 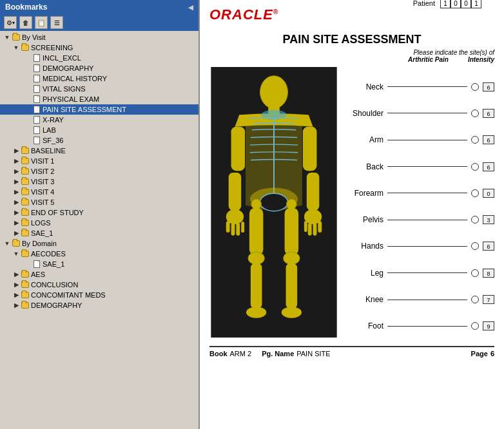 I want to click on expand-icon-concomitant: ▶, so click(x=16, y=295).